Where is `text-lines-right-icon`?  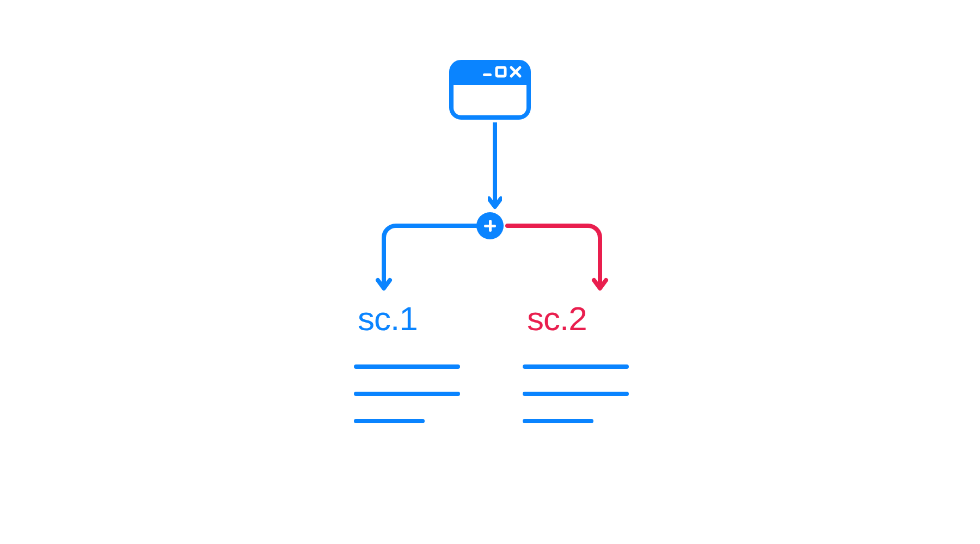 text-lines-right-icon is located at coordinates (576, 405).